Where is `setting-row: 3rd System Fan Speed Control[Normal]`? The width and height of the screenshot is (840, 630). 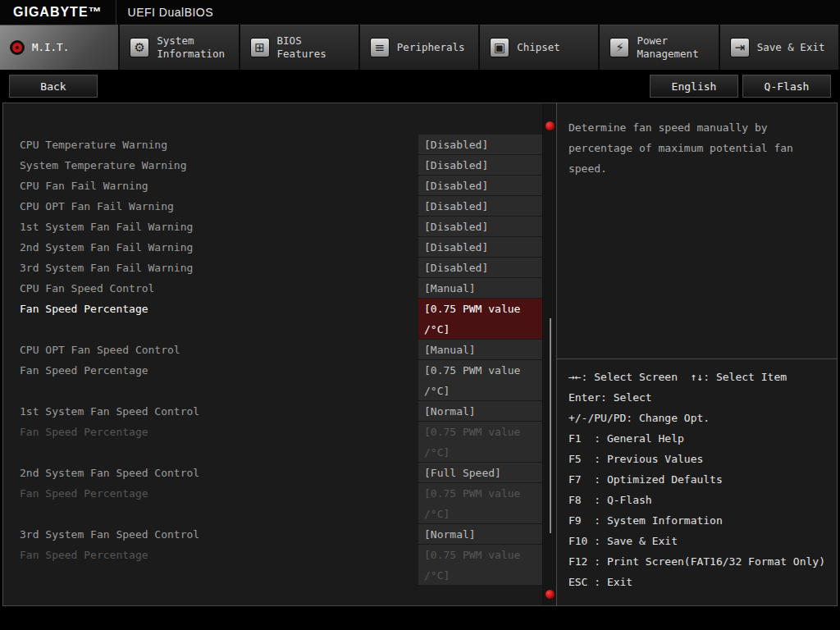
setting-row: 3rd System Fan Speed Control[Normal] is located at coordinates (272, 535).